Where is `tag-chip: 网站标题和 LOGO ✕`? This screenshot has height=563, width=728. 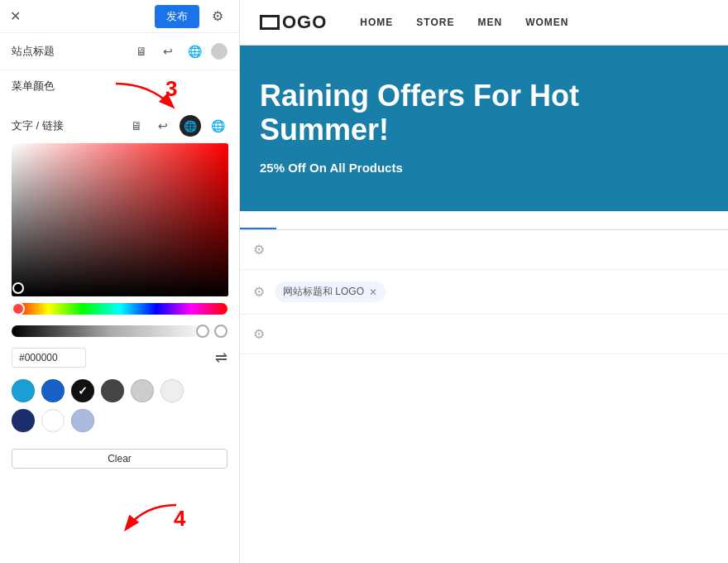 tag-chip: 网站标题和 LOGO ✕ is located at coordinates (330, 291).